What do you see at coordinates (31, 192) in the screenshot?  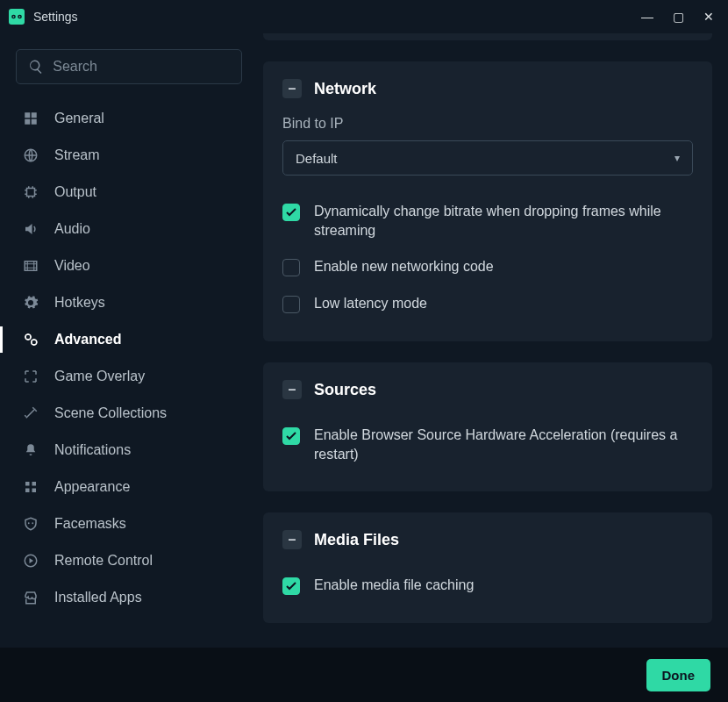 I see `chip-icon` at bounding box center [31, 192].